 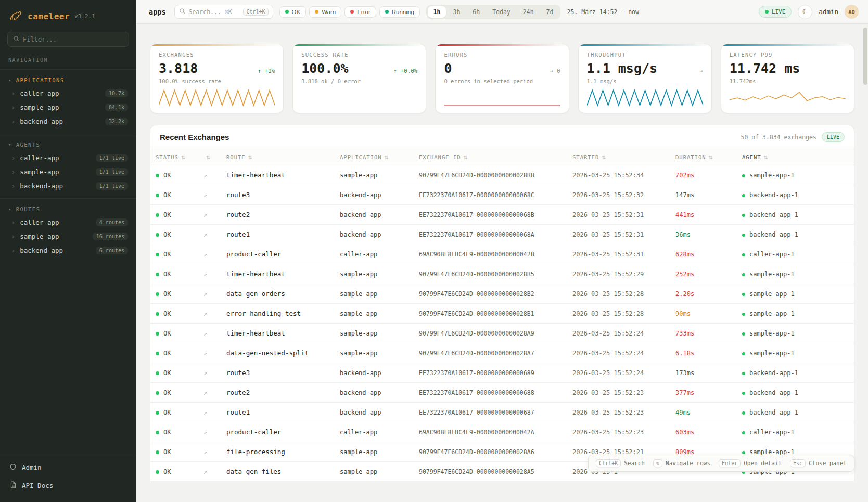 What do you see at coordinates (293, 12) in the screenshot?
I see `filter-chip: OK` at bounding box center [293, 12].